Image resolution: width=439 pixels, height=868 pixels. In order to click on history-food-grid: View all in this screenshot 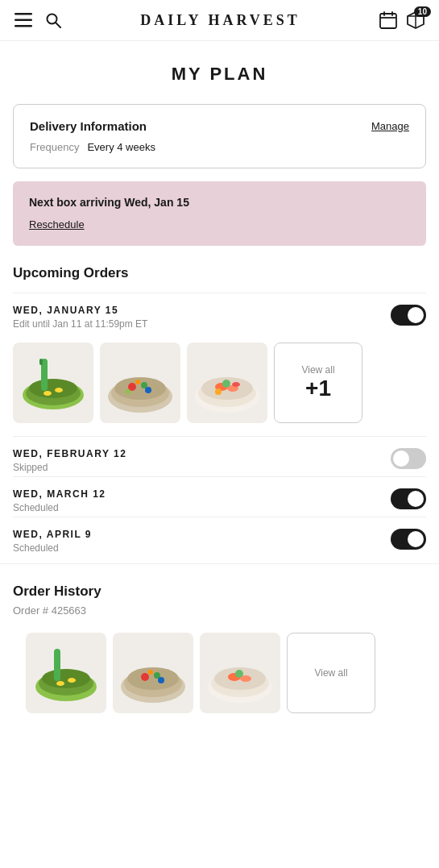, I will do `click(219, 669)`.